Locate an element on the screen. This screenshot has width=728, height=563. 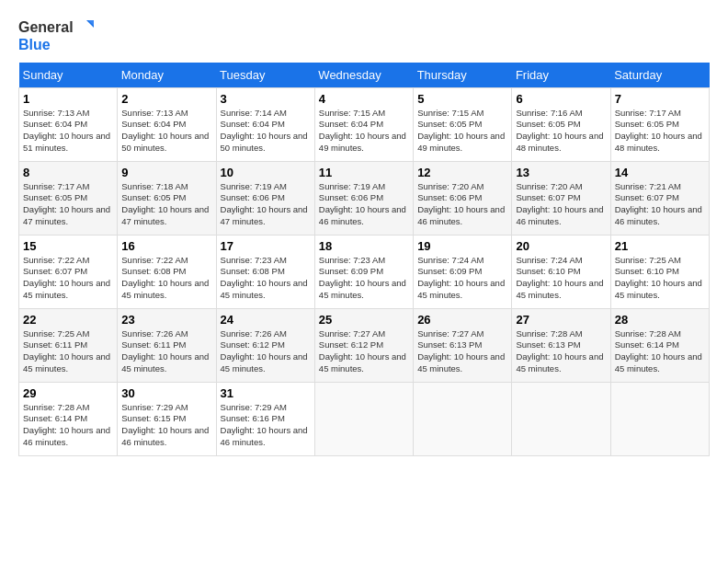
day-info: Sunrise: 7:23 AM Sunset: 6:09 PM Dayligh… is located at coordinates (364, 278).